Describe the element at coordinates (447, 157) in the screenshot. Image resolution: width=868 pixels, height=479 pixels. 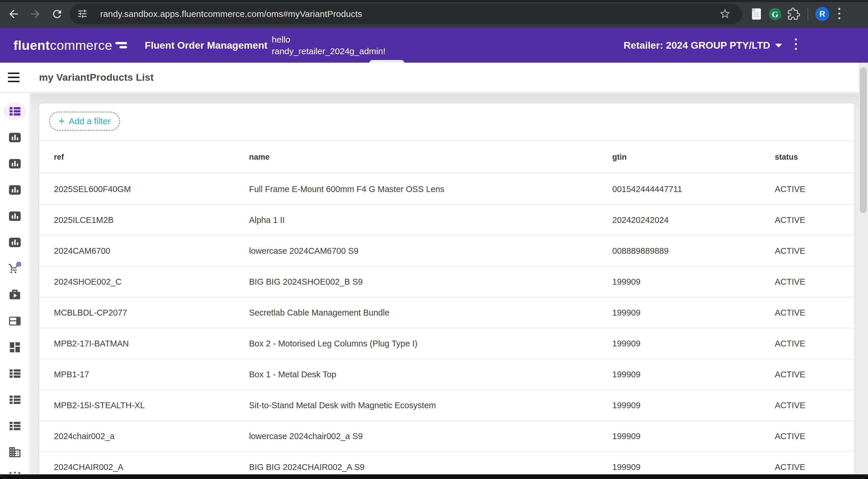
I see `table-header: ref name gtin status` at that location.